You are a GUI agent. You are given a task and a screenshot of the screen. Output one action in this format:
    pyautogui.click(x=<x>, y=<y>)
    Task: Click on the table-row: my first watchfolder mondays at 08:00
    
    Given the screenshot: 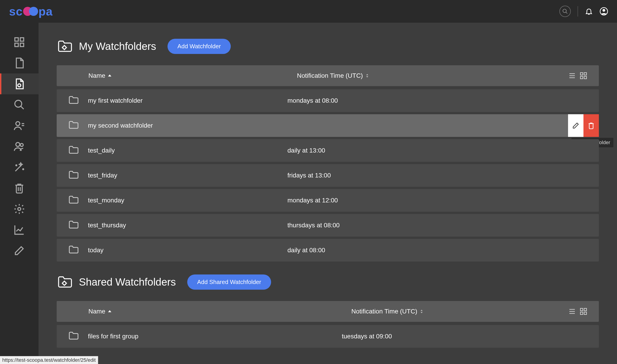 What is the action you would take?
    pyautogui.click(x=328, y=101)
    